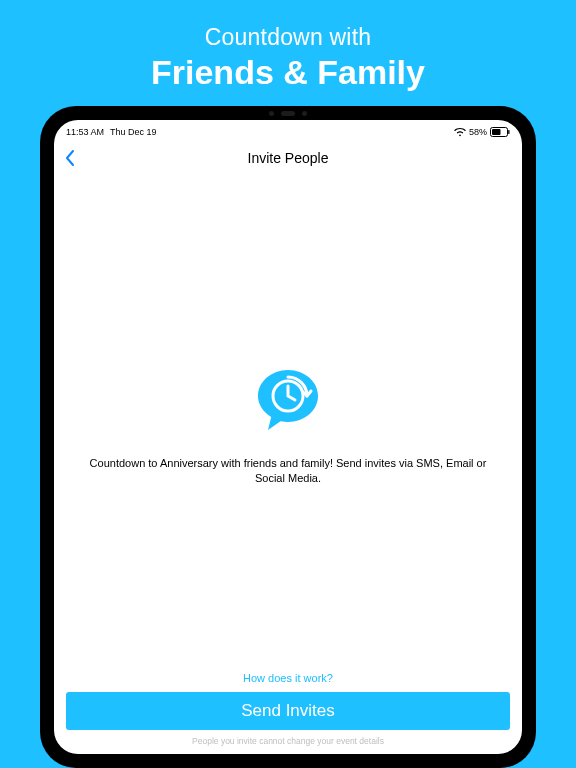  What do you see at coordinates (85, 132) in the screenshot?
I see `status-time: 11:53 AM` at bounding box center [85, 132].